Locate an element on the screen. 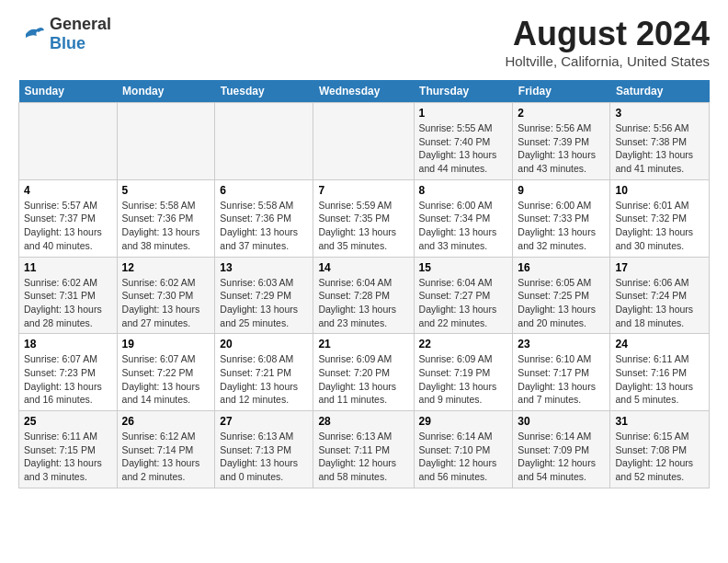 The image size is (728, 563). day-number: 1 is located at coordinates (463, 113).